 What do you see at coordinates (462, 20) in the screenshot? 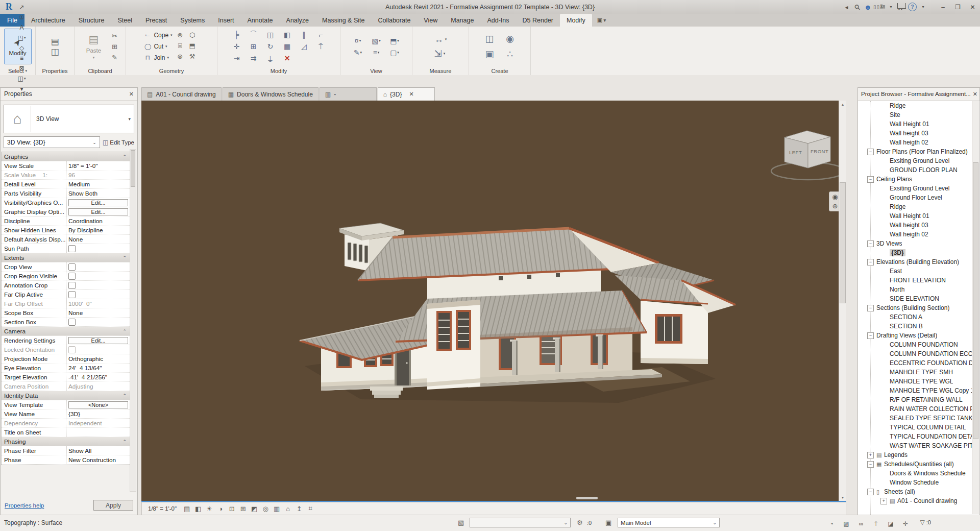
I see `tab-manage: Manage` at bounding box center [462, 20].